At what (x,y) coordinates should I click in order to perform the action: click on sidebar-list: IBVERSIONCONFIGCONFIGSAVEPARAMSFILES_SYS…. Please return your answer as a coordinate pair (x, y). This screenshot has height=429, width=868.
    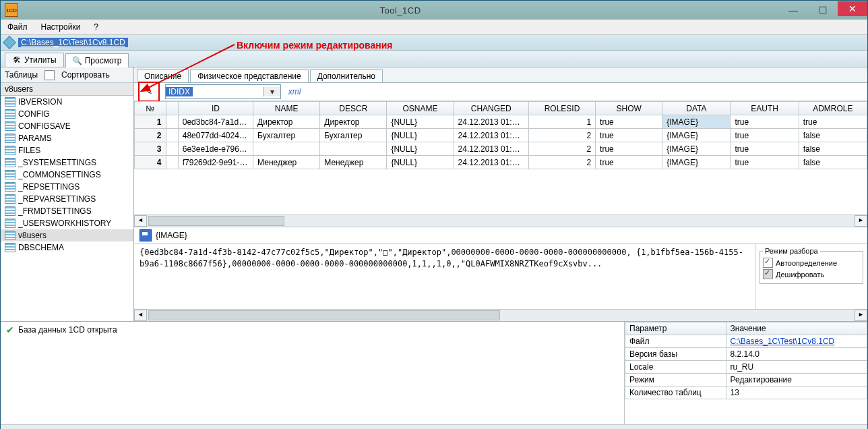
    Looking at the image, I should click on (67, 209).